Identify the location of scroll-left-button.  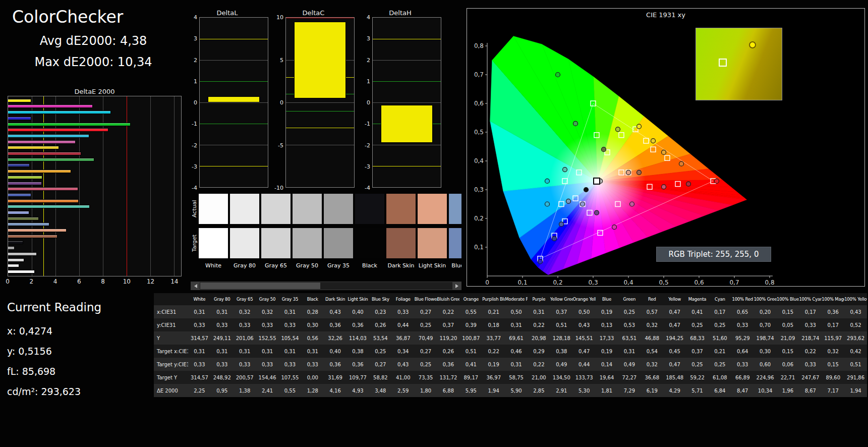
(196, 286).